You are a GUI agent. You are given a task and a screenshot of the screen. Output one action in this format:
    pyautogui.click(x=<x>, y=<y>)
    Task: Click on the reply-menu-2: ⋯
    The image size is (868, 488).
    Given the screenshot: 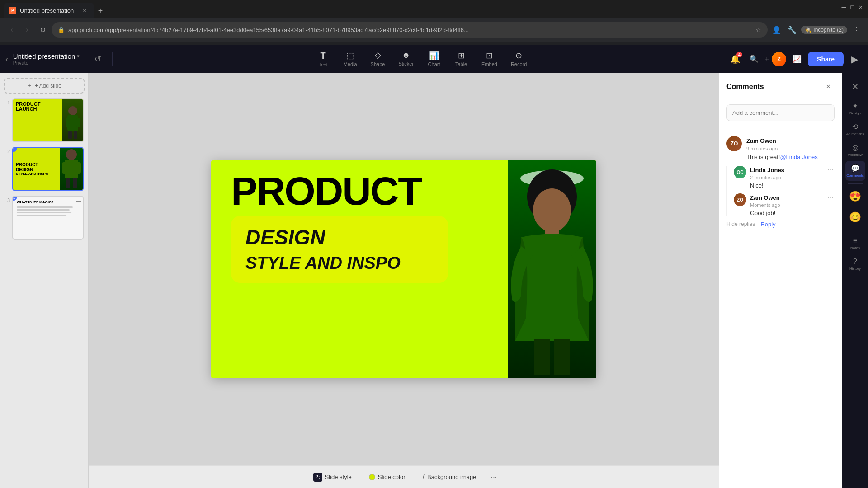 What is the action you would take?
    pyautogui.click(x=830, y=197)
    